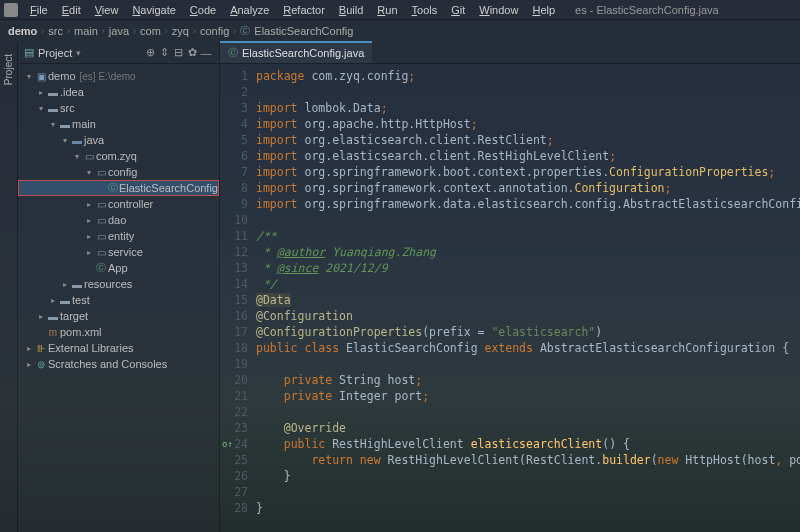  What do you see at coordinates (150, 52) in the screenshot?
I see `select-opened-icon: ⊕` at bounding box center [150, 52].